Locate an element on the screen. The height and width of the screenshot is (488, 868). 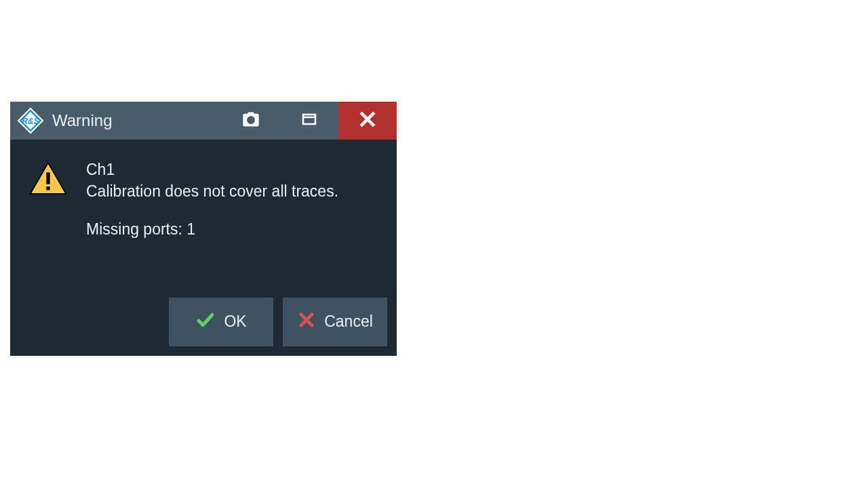
cancel-icon is located at coordinates (307, 322).